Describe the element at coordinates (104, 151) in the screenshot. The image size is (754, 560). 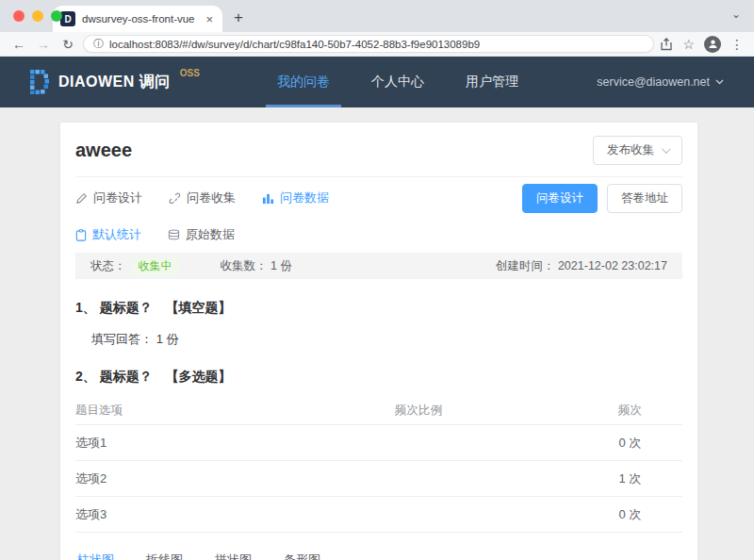
I see `survey-title: aweee` at that location.